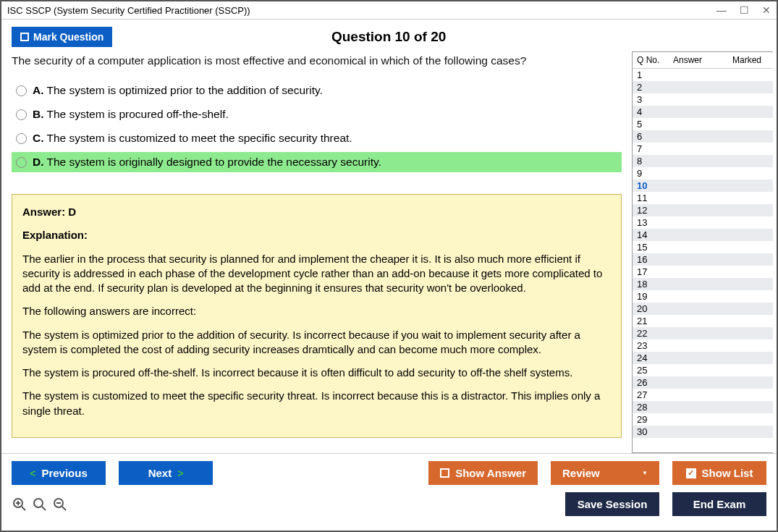 This screenshot has height=532, width=778. Describe the element at coordinates (317, 373) in the screenshot. I see `explanation-p4: The system is procured off-the-shelf. Is…` at that location.